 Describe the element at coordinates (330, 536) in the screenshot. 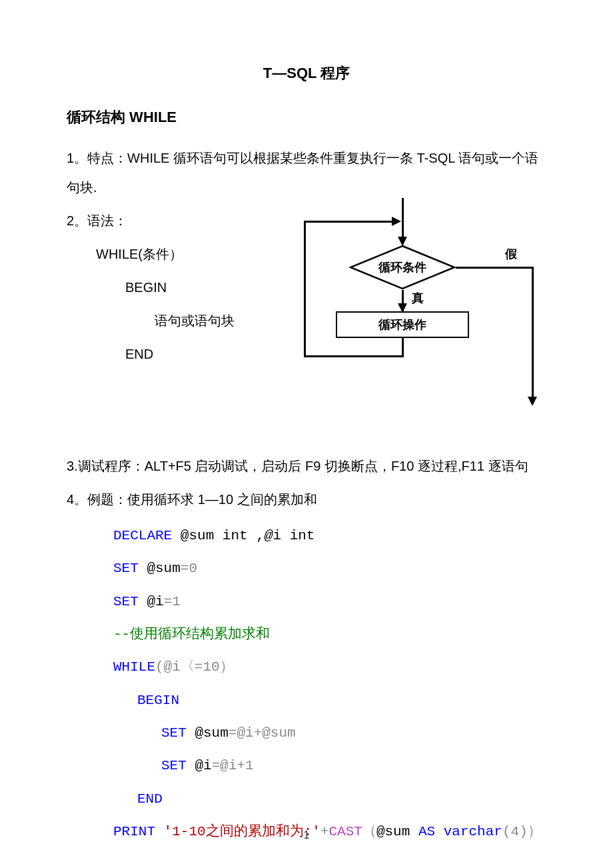

I see `code-line-declare: DECLARE @sum int ,@i int` at that location.